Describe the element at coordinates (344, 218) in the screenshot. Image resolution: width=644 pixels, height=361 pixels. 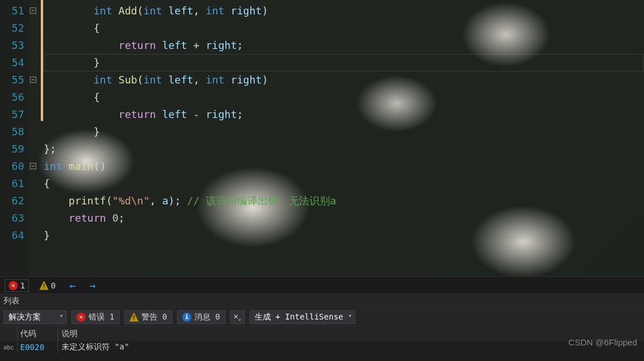
I see `code-line: return 0;` at that location.